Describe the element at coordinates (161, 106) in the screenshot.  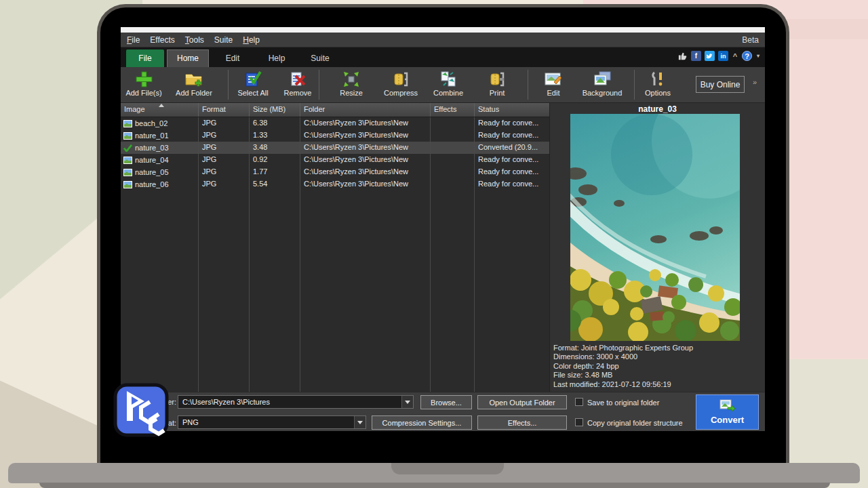
I see `sort-ascending-icon` at that location.